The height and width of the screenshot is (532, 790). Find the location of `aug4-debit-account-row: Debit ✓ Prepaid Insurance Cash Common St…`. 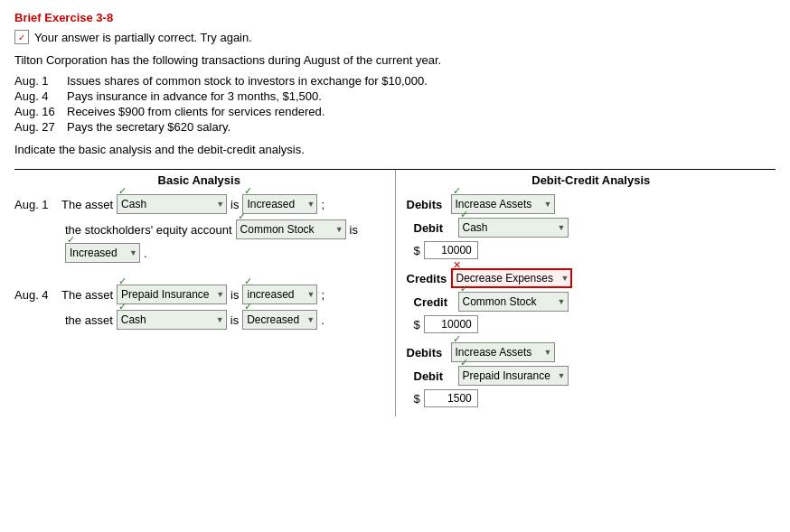

aug4-debit-account-row: Debit ✓ Prepaid Insurance Cash Common St… is located at coordinates (595, 376).